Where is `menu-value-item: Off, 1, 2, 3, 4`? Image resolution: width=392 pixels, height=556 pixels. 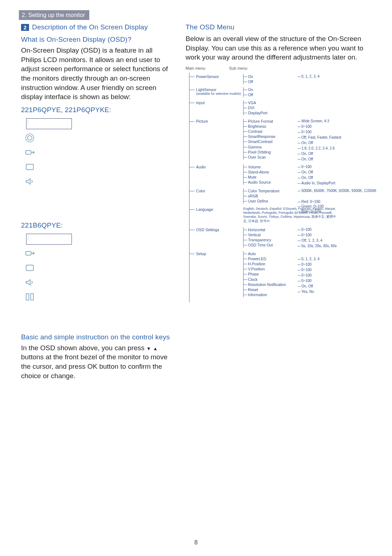
menu-value-item: Off, 1, 2, 3, 4 is located at coordinates (319, 241).